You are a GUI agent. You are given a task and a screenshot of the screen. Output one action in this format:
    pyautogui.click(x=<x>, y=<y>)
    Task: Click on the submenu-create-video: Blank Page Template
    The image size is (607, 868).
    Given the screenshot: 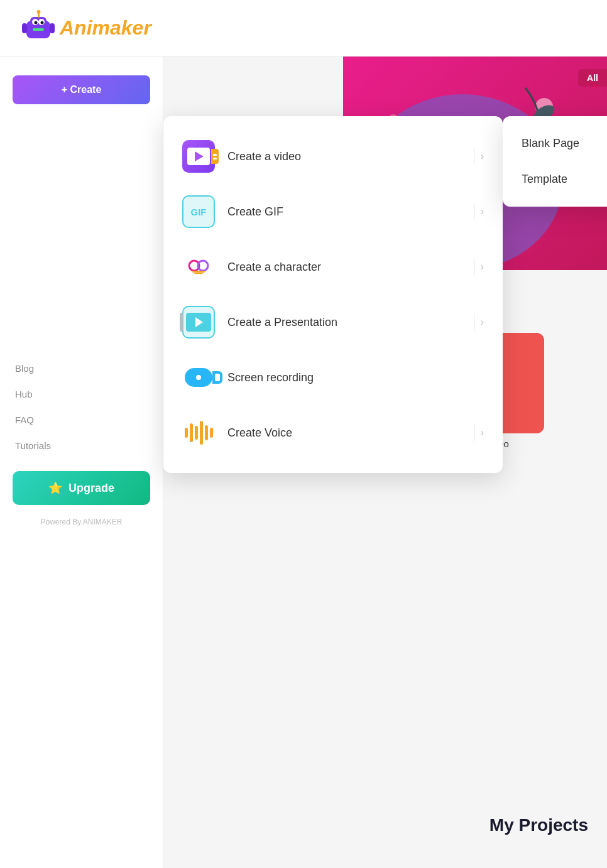 What is the action you would take?
    pyautogui.click(x=555, y=161)
    